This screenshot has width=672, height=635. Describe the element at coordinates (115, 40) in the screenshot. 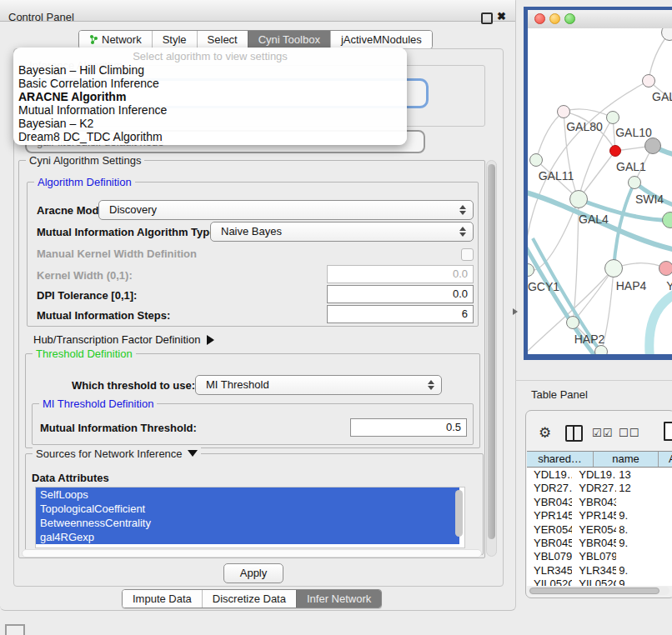

I see `tab-network: Network` at that location.